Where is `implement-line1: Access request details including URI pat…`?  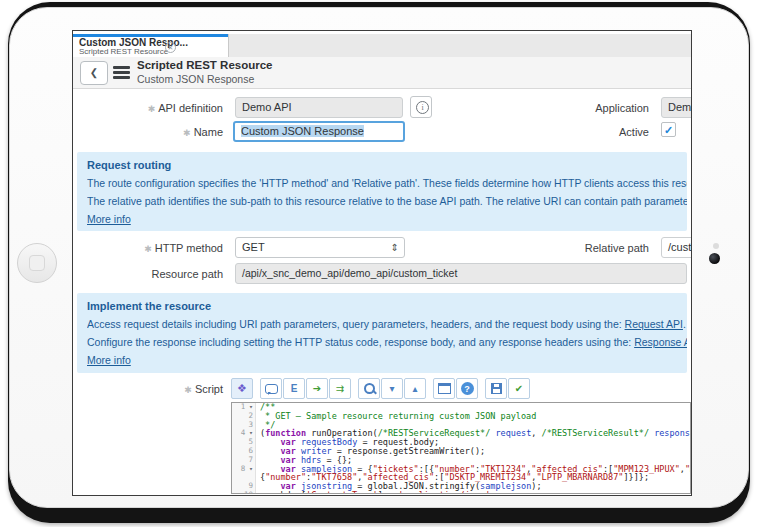 implement-line1: Access request details including URI pat… is located at coordinates (387, 324).